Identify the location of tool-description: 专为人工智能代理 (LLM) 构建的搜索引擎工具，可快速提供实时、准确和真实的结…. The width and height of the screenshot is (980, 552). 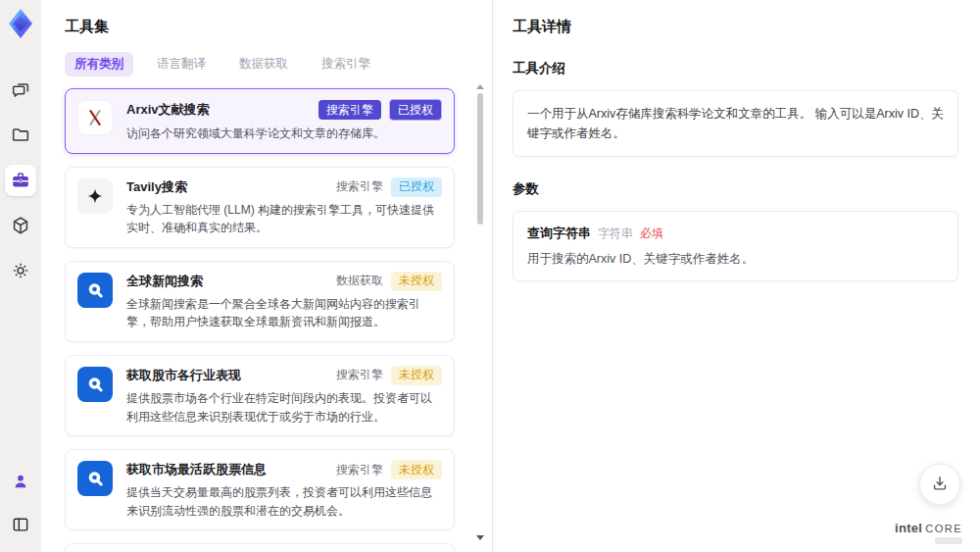
(284, 220).